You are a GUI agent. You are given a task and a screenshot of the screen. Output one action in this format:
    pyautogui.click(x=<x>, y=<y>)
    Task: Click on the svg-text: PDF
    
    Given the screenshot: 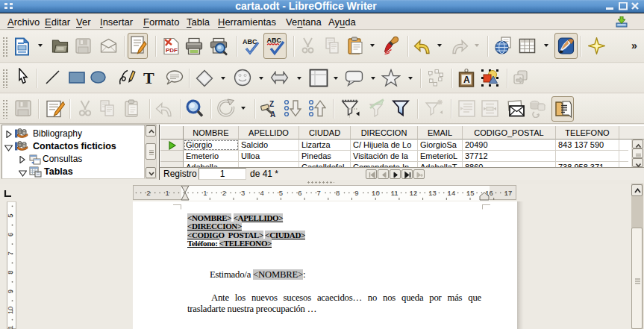 What is the action you would take?
    pyautogui.click(x=172, y=51)
    